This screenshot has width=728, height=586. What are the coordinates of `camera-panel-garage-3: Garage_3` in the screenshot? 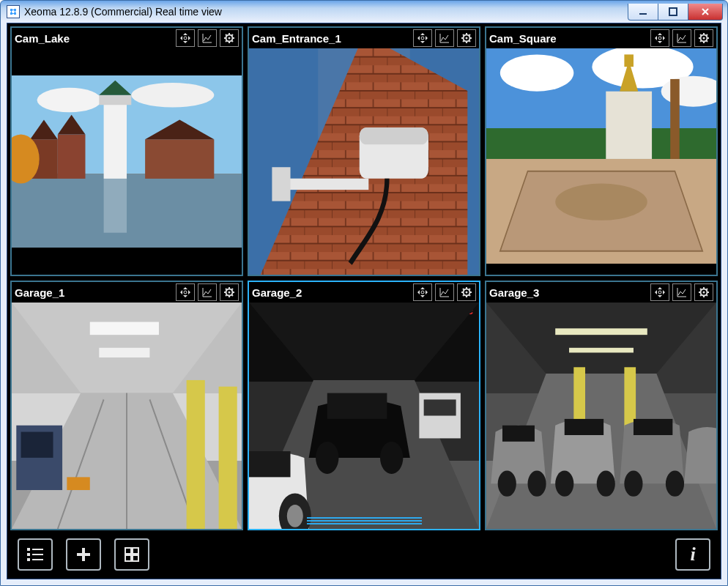 It's located at (601, 406).